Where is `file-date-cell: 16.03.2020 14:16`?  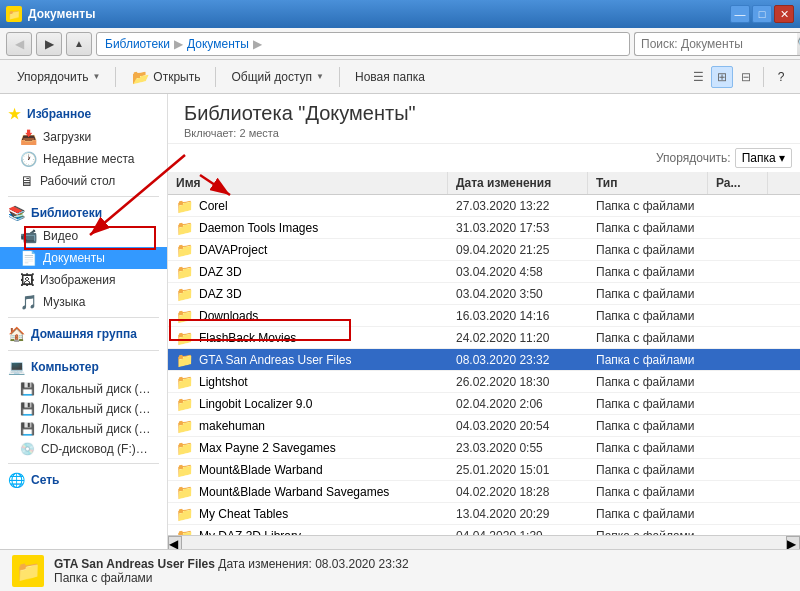
file-date-cell: 16.03.2020 14:16 is located at coordinates (518, 316).